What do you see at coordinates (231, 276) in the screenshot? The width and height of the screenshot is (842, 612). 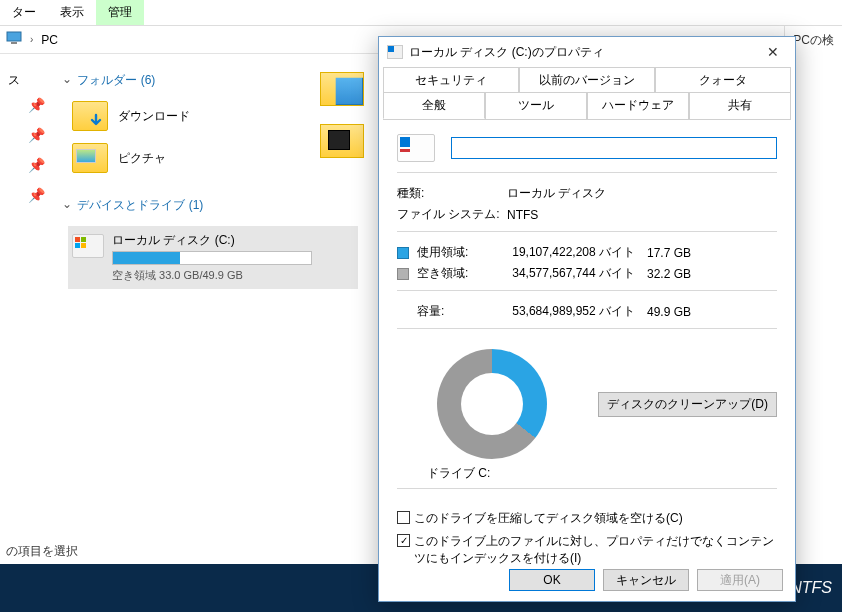 I see `drive-free-text: 空き領域 33.0 GB/49.9 GB` at bounding box center [231, 276].